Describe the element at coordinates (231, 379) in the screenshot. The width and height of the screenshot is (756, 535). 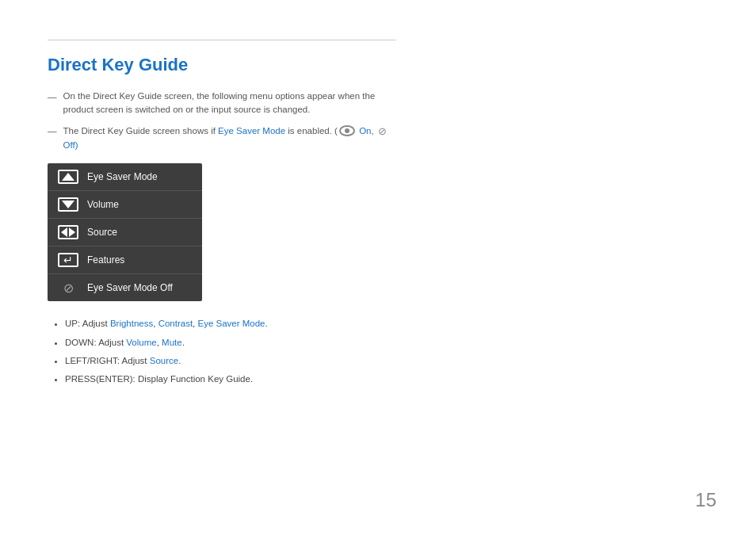
I see `bullet-enter: PRESS(ENTER): Display Function Key Guide…` at that location.